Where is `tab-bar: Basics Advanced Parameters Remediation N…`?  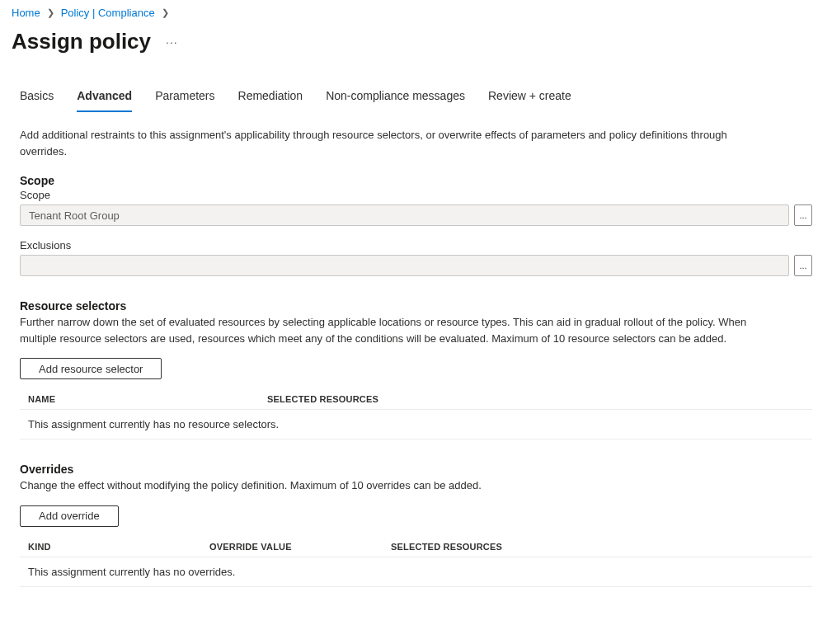
tab-bar: Basics Advanced Parameters Remediation N… is located at coordinates (416, 89).